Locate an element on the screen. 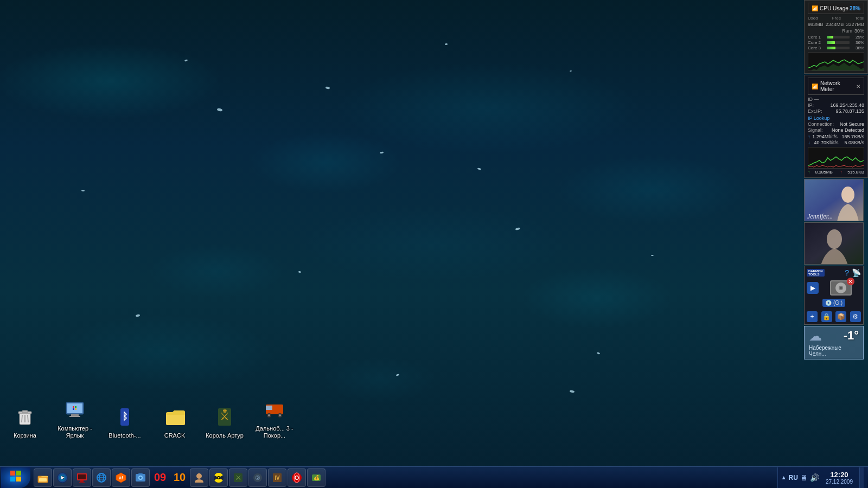 This screenshot has width=868, height=488. net-ip-lookup: IP Lookup is located at coordinates (819, 118).